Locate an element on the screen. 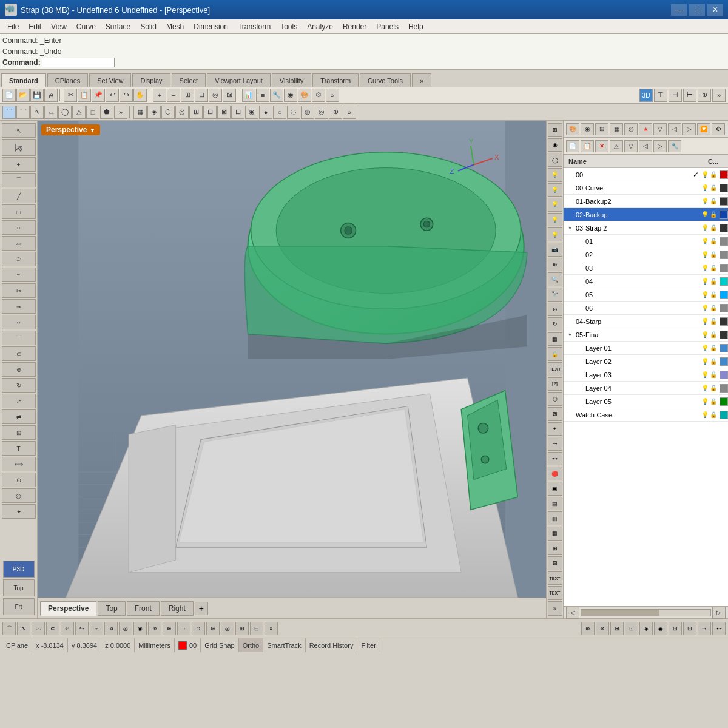 The height and width of the screenshot is (728, 728). layer-color-s05 is located at coordinates (724, 295).